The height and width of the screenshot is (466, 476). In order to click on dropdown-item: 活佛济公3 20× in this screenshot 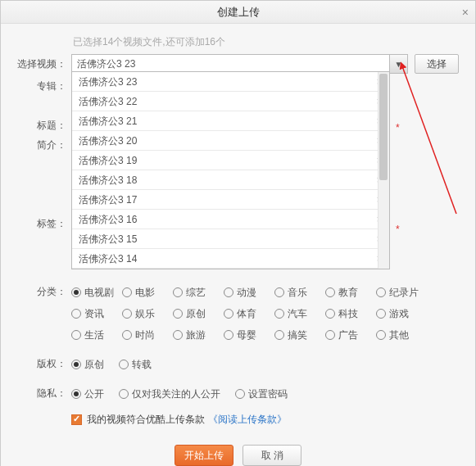, I will do `click(231, 141)`.